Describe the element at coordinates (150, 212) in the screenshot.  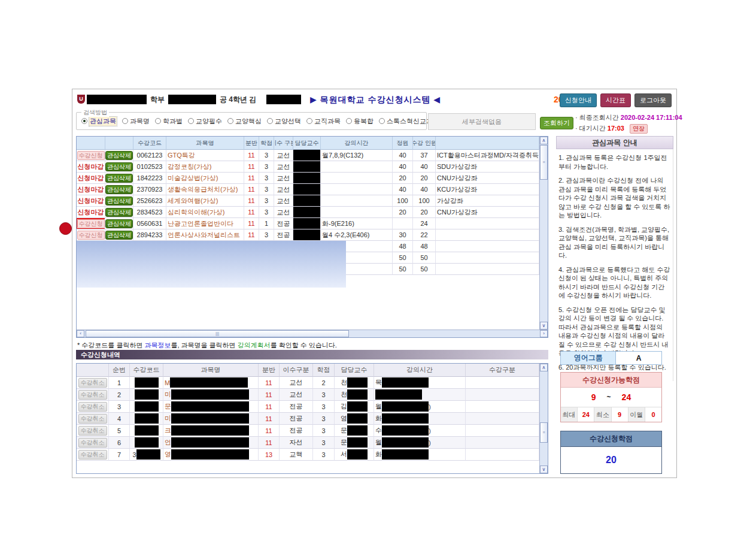
I see `course-code-cell: 2834523` at that location.